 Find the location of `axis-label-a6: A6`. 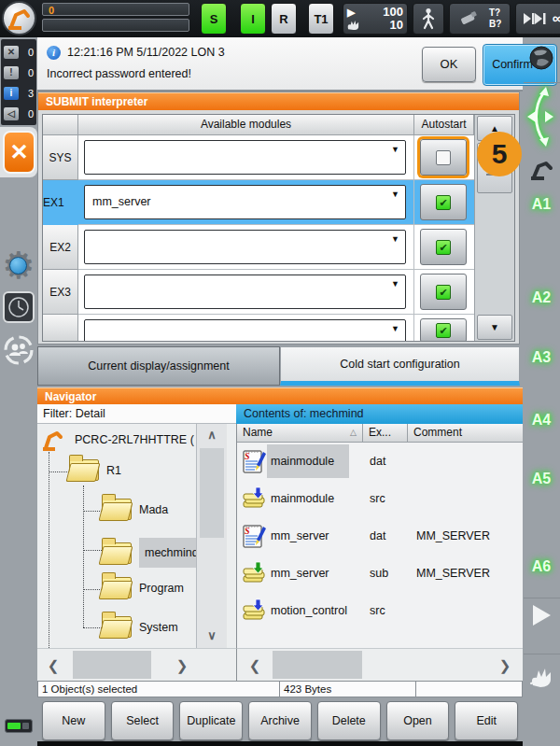

axis-label-a6: A6 is located at coordinates (541, 567).